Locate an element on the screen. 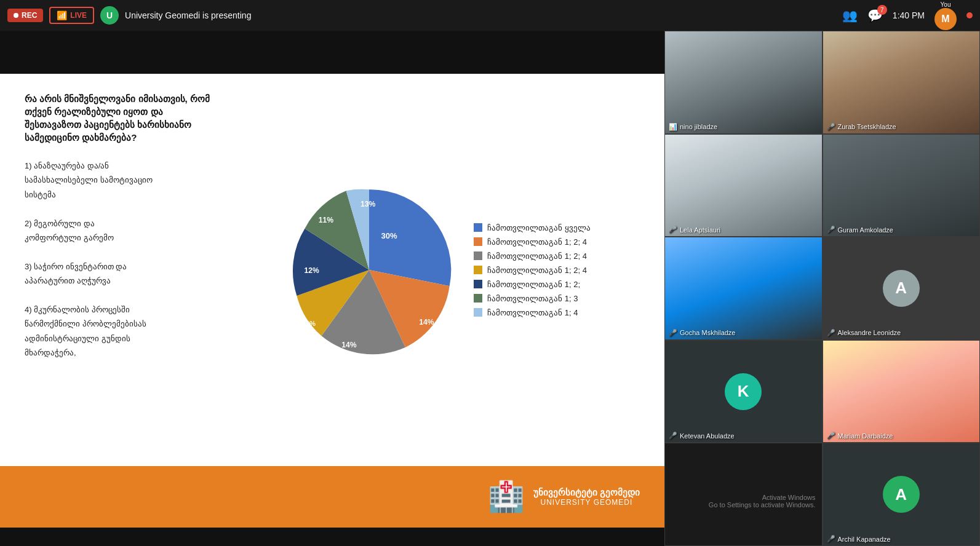  avatar-letter-ketevan: K is located at coordinates (743, 392).